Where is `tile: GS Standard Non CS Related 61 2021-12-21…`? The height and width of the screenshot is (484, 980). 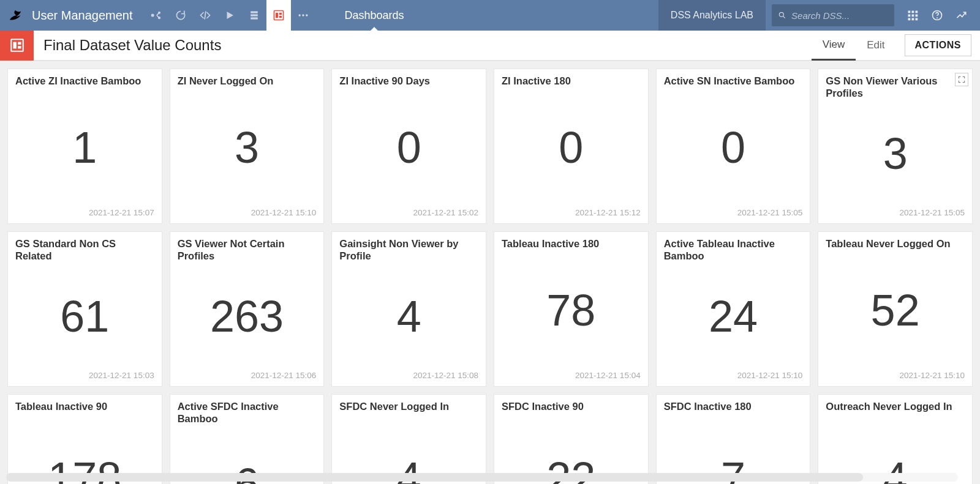 tile: GS Standard Non CS Related 61 2021-12-21… is located at coordinates (85, 309).